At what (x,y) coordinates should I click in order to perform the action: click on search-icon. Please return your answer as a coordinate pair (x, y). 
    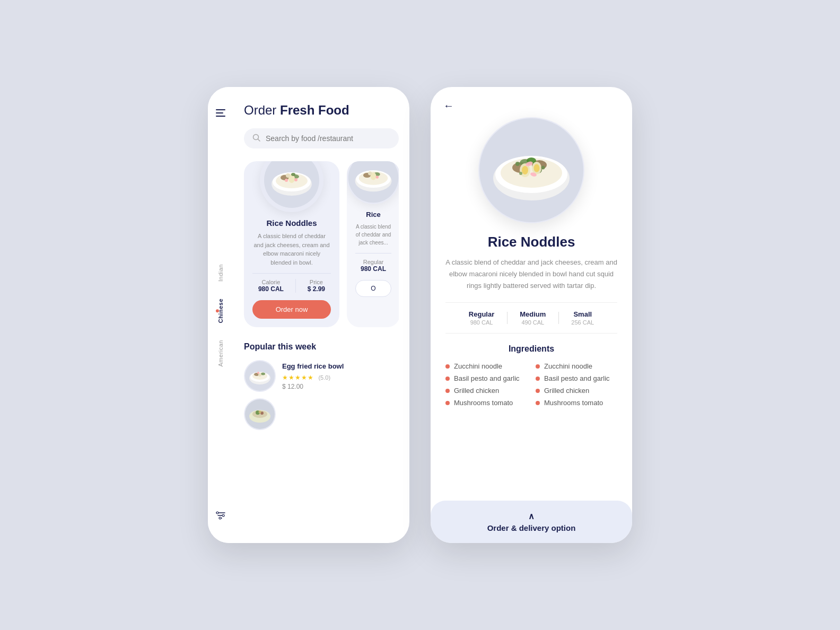
    Looking at the image, I should click on (257, 138).